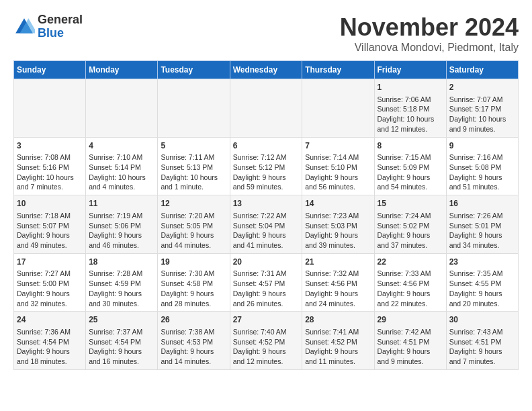  Describe the element at coordinates (476, 288) in the screenshot. I see `day-info: Sunrise: 7:35 AM Sunset: 4:55 PM Dayligh…` at that location.